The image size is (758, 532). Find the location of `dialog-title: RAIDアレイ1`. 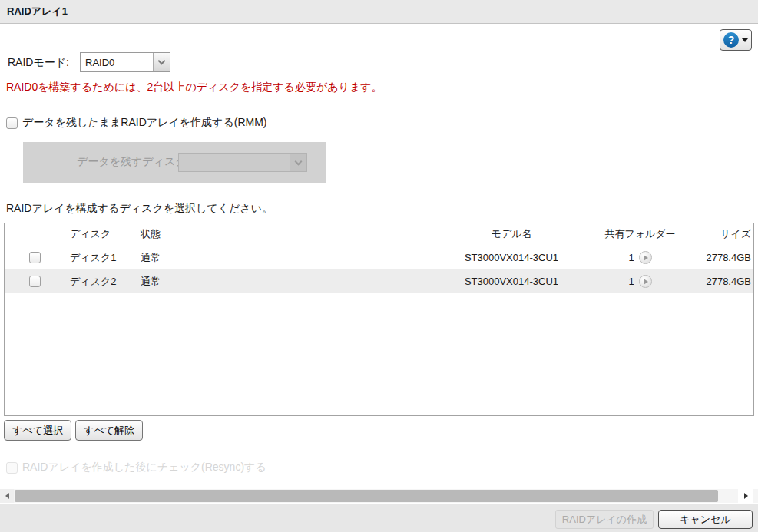

dialog-title: RAIDアレイ1 is located at coordinates (379, 12).